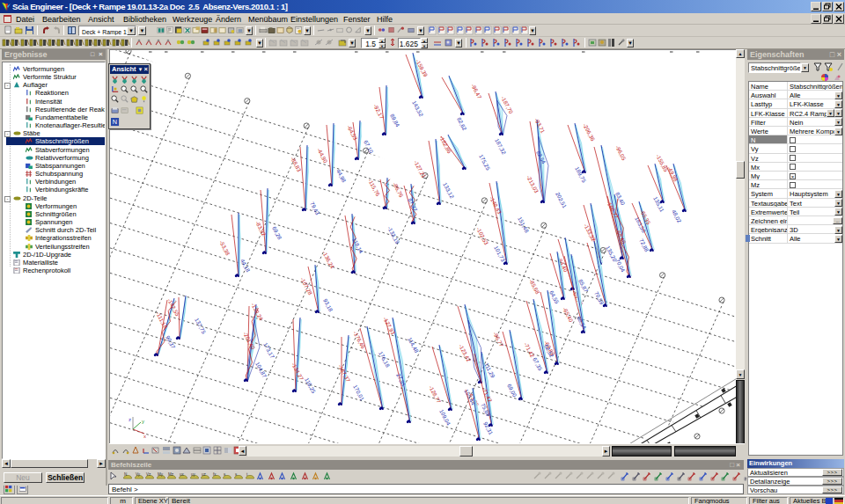  I want to click on svg-text: x, so click(144, 436).